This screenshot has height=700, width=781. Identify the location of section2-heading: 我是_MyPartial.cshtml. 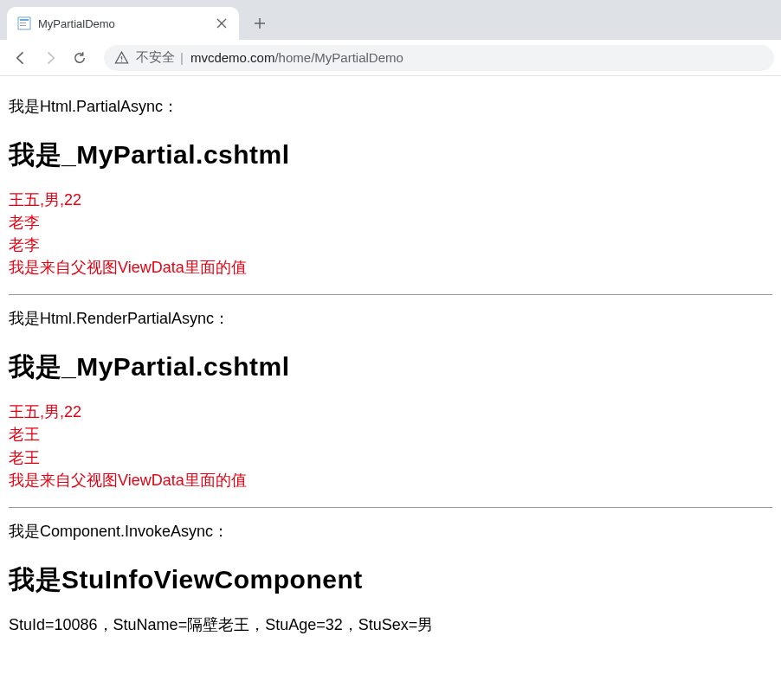
(390, 367).